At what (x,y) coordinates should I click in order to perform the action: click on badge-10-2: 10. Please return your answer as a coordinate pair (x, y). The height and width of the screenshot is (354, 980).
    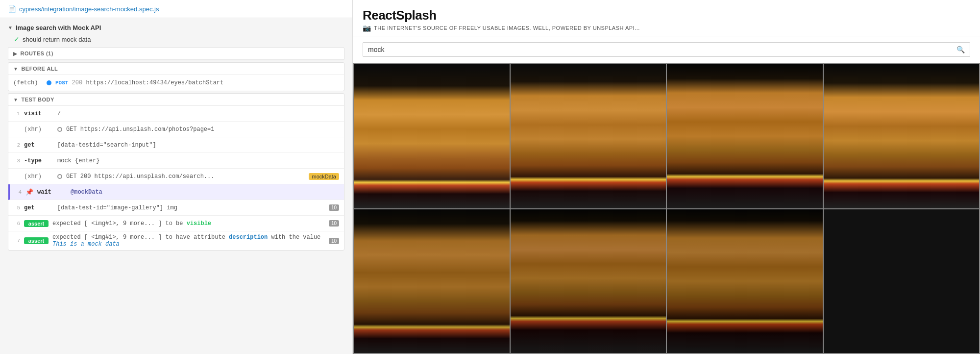
    Looking at the image, I should click on (334, 224).